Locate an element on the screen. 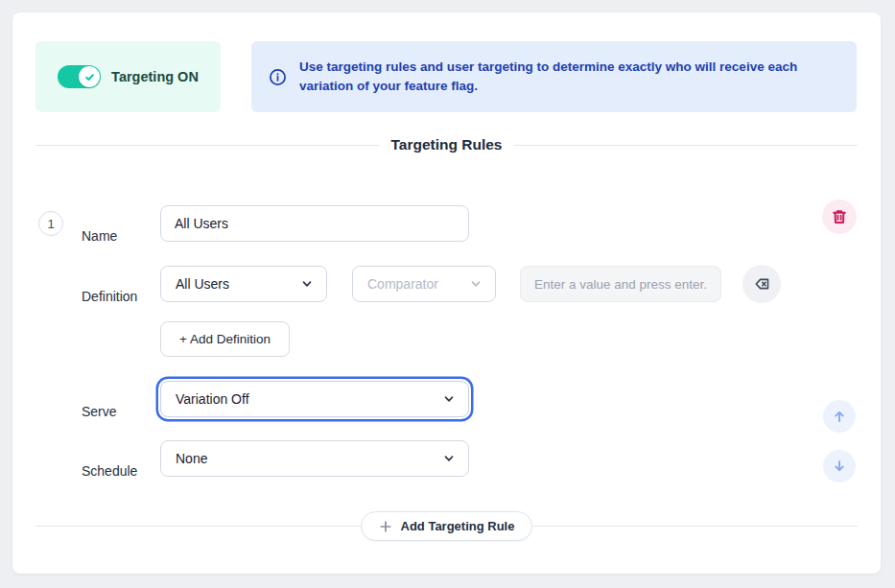  targeting-toggle-label: Targeting ON is located at coordinates (155, 77).